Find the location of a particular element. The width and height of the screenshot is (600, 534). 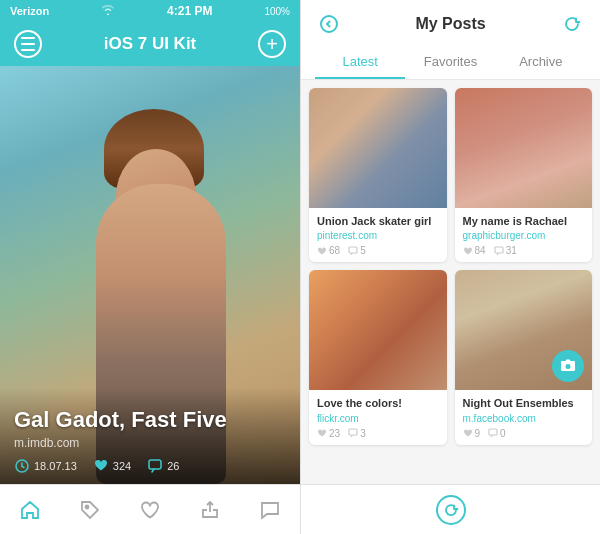

right-nav: My Posts is located at coordinates (450, 24).